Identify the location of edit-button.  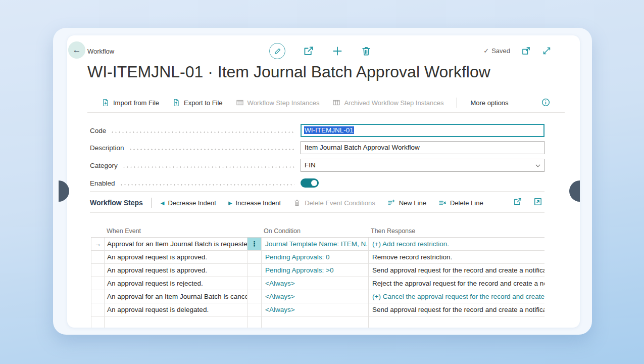
(277, 51).